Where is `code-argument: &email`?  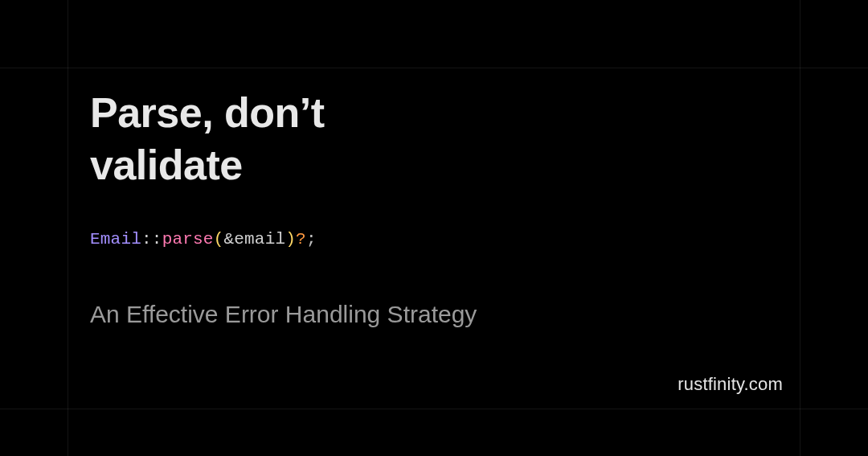 code-argument: &email is located at coordinates (254, 240).